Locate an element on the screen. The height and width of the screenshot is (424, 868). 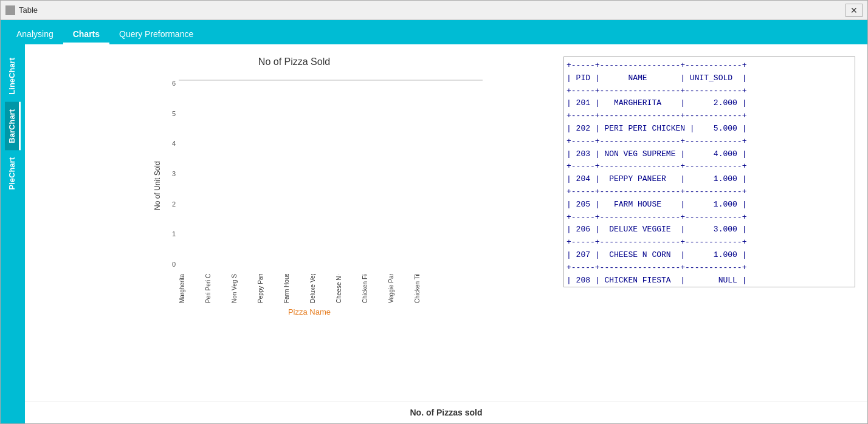
table-line: | 208 | CHICKEN FIESTA | NULL | is located at coordinates (709, 281).